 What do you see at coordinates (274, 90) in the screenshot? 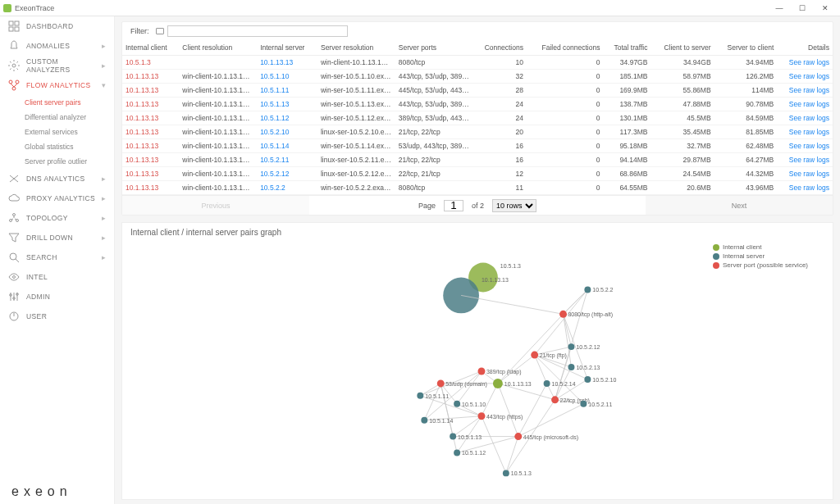
I see `internal-server-ip: 10.5.1.11` at bounding box center [274, 90].